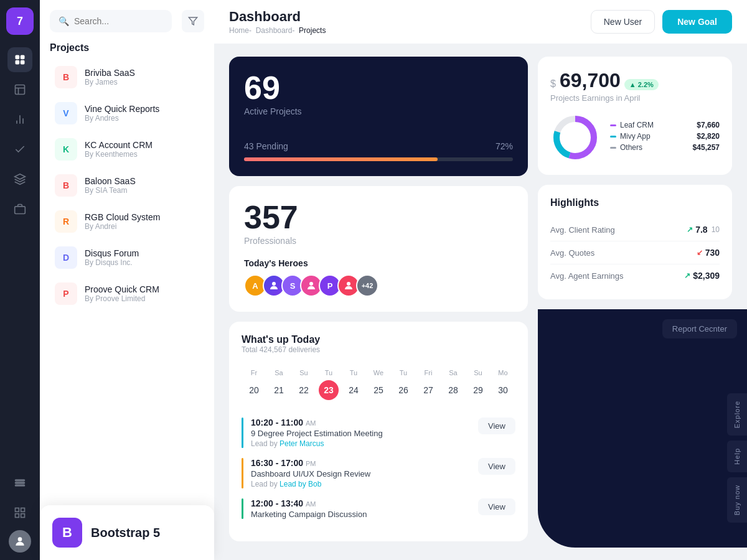  What do you see at coordinates (361, 473) in the screenshot?
I see `event-content-2: 16:30 - 17:00 PM Dashboard UI/UX Design …` at bounding box center [361, 473].